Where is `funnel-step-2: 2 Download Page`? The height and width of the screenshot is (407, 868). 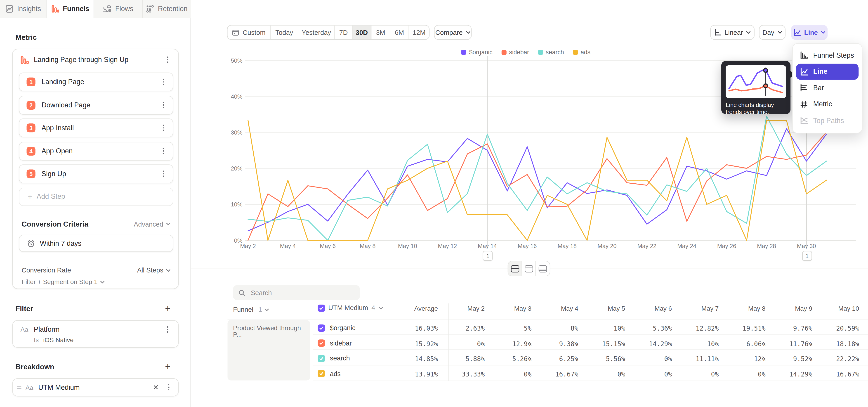
funnel-step-2: 2 Download Page is located at coordinates (96, 105).